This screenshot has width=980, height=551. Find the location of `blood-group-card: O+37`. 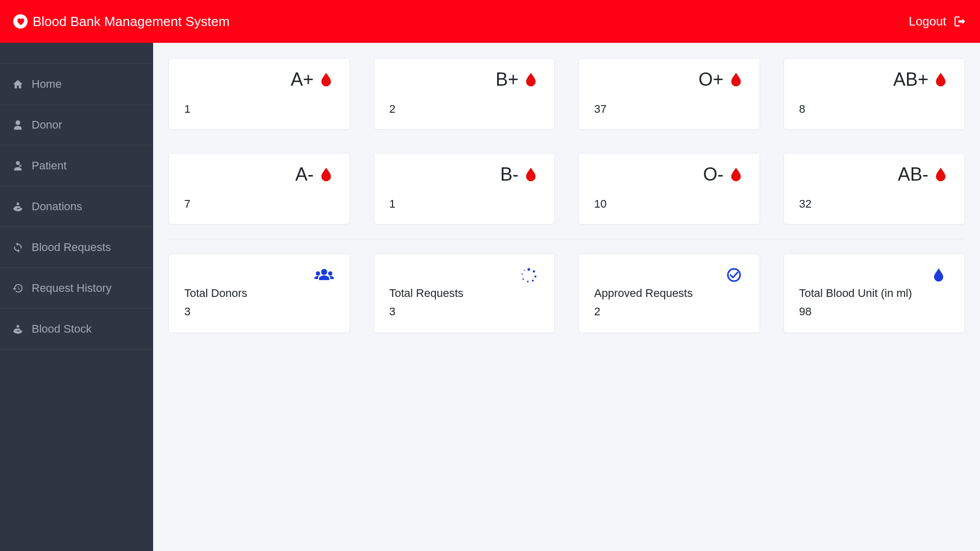

blood-group-card: O+37 is located at coordinates (669, 94).